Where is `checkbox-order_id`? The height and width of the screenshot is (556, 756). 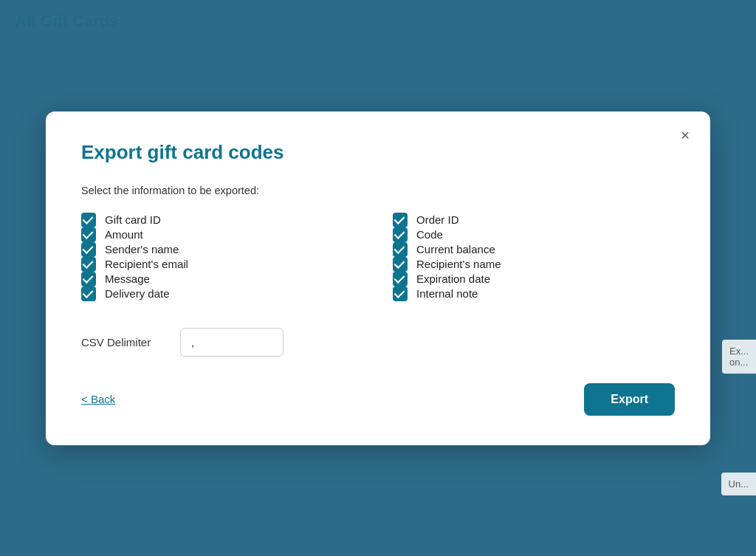 checkbox-order_id is located at coordinates (400, 220).